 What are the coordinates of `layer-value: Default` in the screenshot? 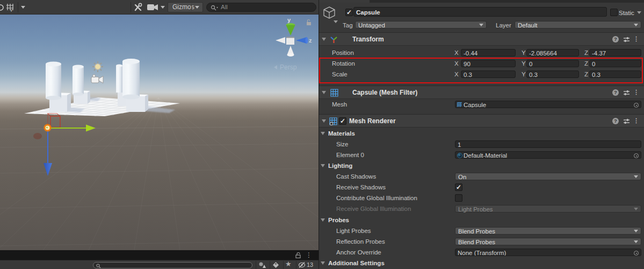 It's located at (527, 25).